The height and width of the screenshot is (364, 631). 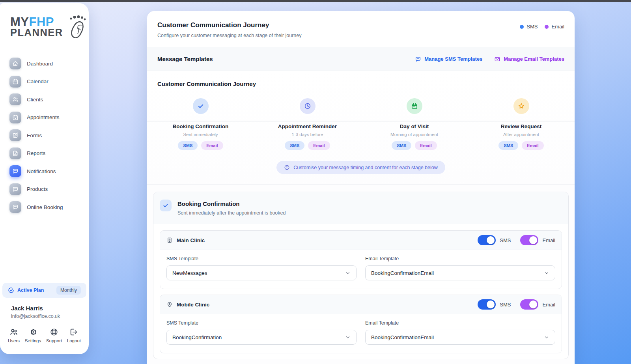 What do you see at coordinates (414, 126) in the screenshot?
I see `stage-title: Day of Visit` at bounding box center [414, 126].